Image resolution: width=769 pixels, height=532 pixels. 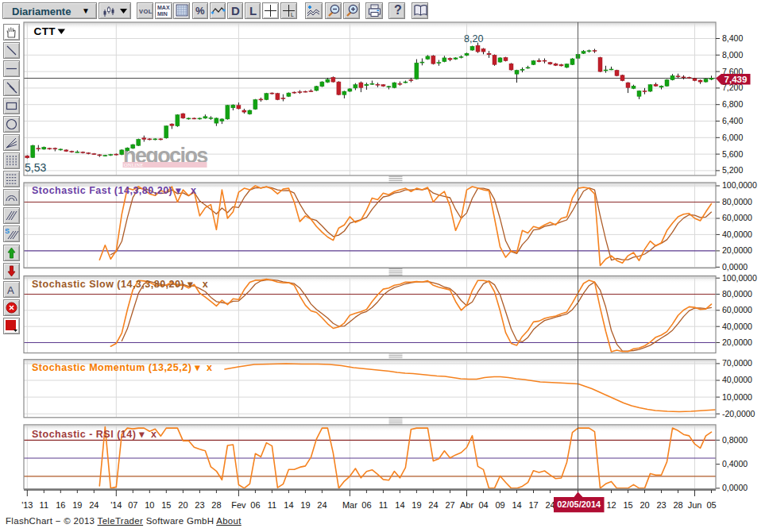 What do you see at coordinates (500, 505) in the screenshot?
I see `svg-text: 09` at bounding box center [500, 505].